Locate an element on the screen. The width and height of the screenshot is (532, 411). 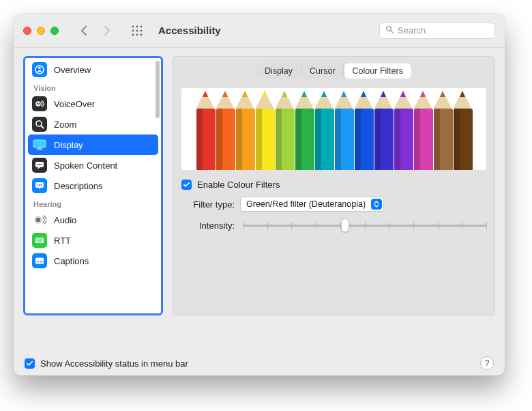
captions-icon is located at coordinates (40, 261).